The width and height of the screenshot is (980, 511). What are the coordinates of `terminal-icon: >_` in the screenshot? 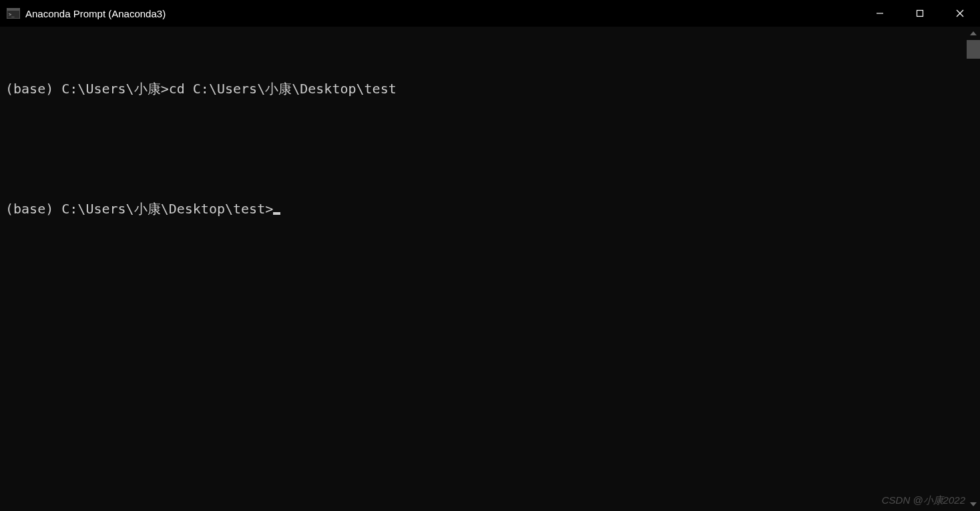 It's located at (13, 13).